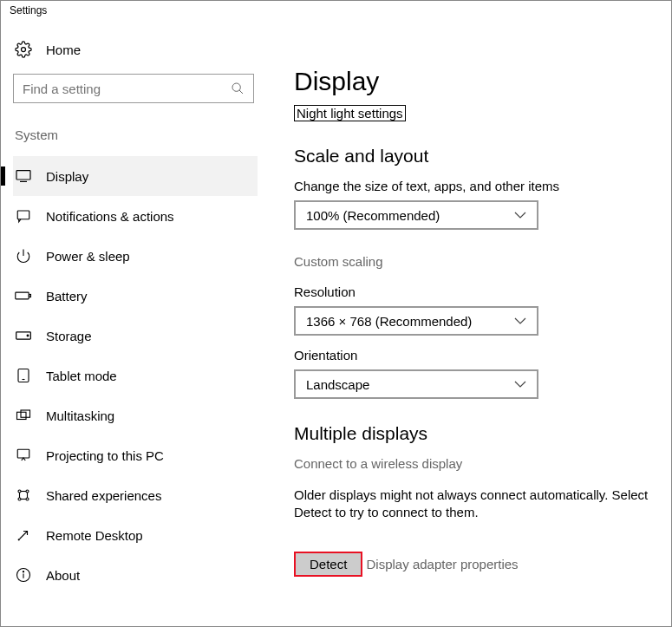 The width and height of the screenshot is (672, 627). What do you see at coordinates (28, 10) in the screenshot?
I see `window-title: Settings` at bounding box center [28, 10].